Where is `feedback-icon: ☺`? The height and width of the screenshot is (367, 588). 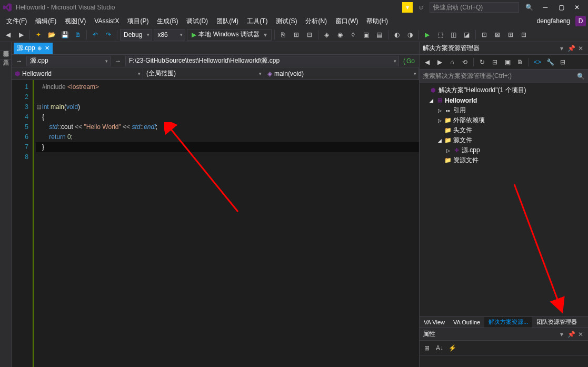 feedback-icon: ☺ is located at coordinates (421, 7).